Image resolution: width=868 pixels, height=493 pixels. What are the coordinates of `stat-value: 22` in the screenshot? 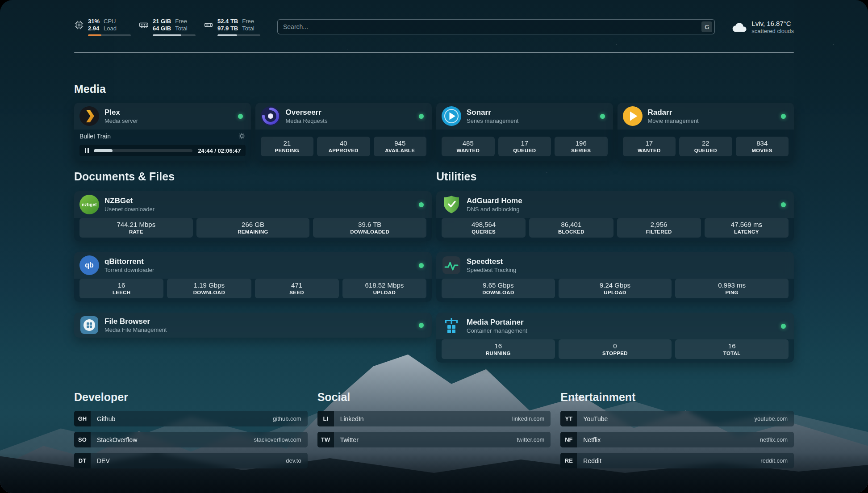 It's located at (705, 143).